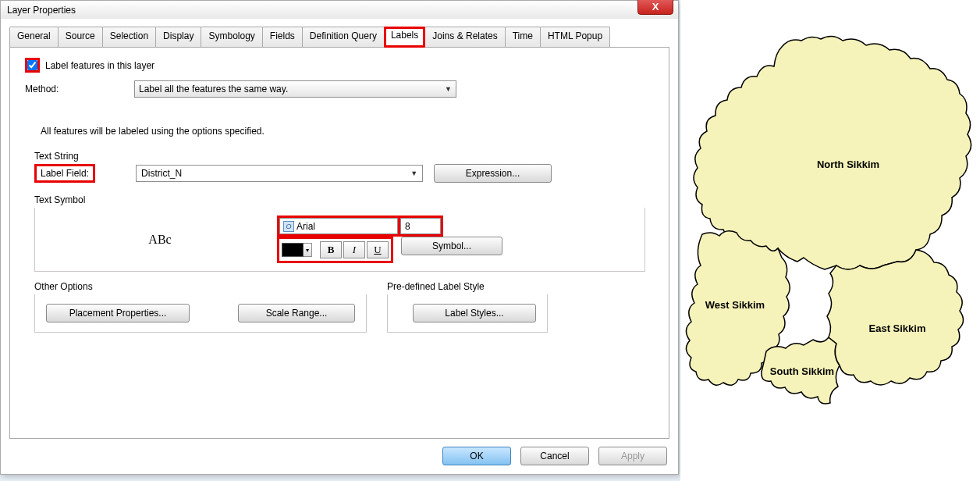 The height and width of the screenshot is (481, 980). I want to click on tab-strip: General Source Selection Display Symbolo…, so click(339, 37).